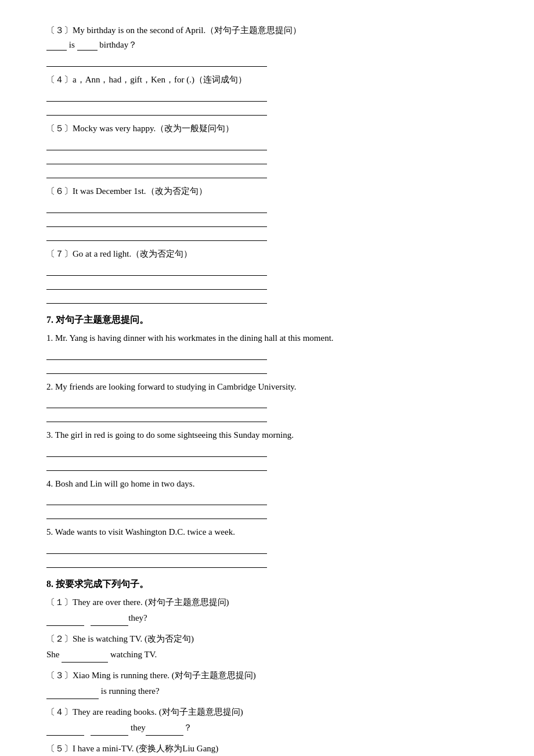  Describe the element at coordinates (267, 361) in the screenshot. I see `s7-q1-answers` at that location.